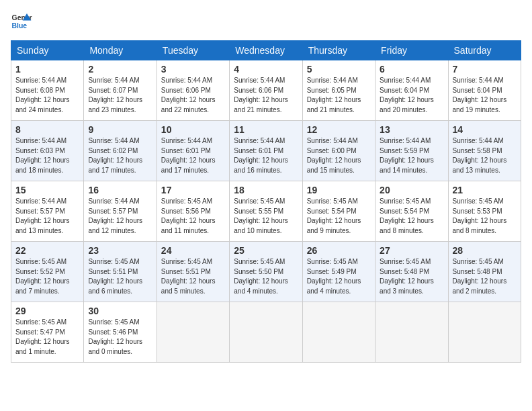  I want to click on calendar-cell: 1Sunrise: 5:44 AMSunset: 6:08 PMDaylight…, so click(48, 91).